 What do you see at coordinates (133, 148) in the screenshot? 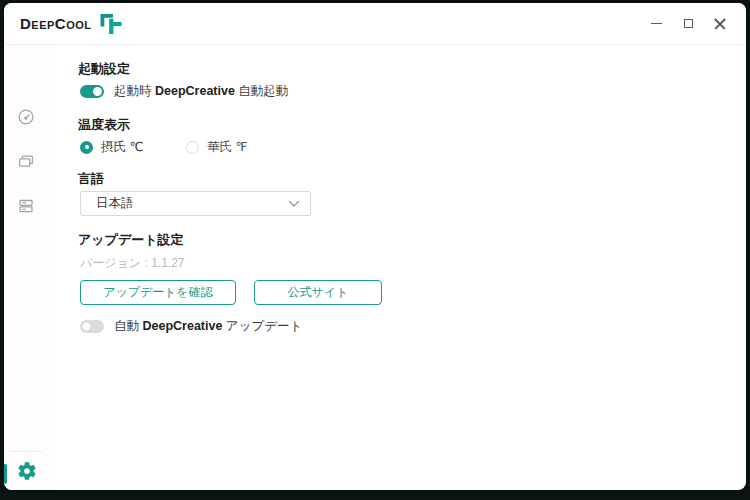
I see `celsius-radio-option: 摂氏 ℃` at bounding box center [133, 148].